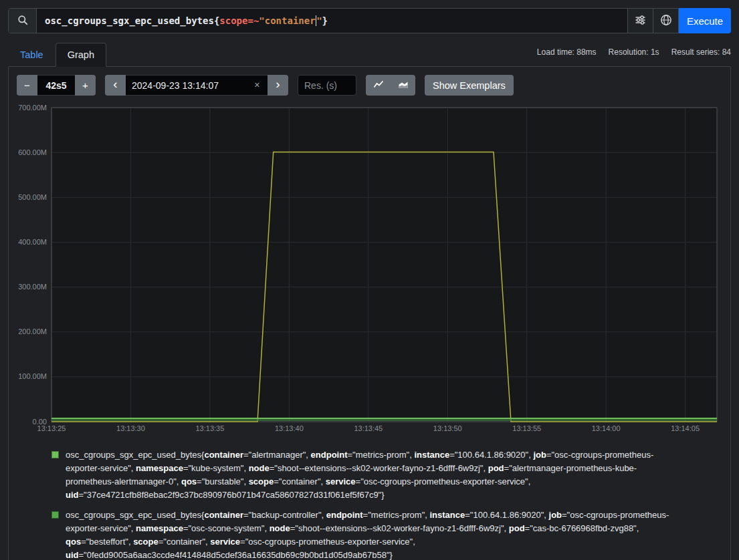 This screenshot has height=560, width=739. I want to click on svg-text: 300.00M, so click(32, 287).